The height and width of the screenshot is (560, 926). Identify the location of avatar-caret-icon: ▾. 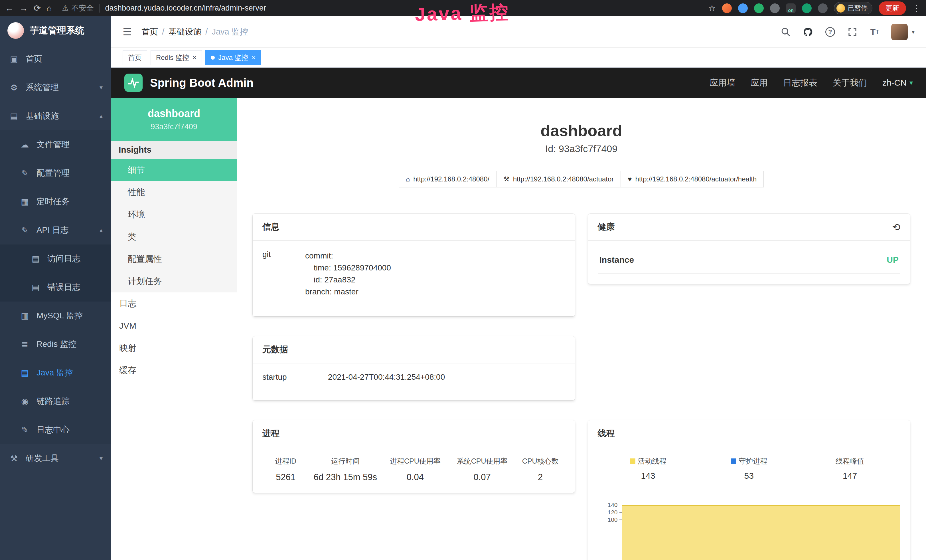
(913, 32).